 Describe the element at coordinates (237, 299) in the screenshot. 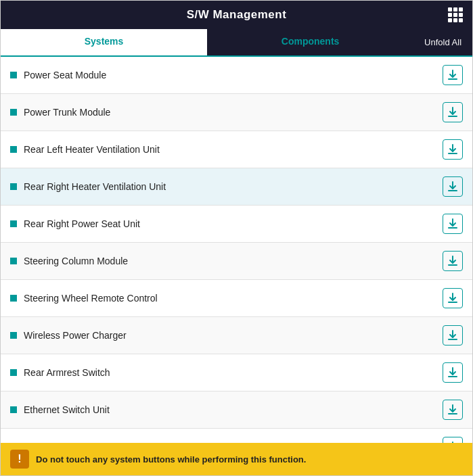

I see `list-item: Steering Wheel Remote Control` at that location.